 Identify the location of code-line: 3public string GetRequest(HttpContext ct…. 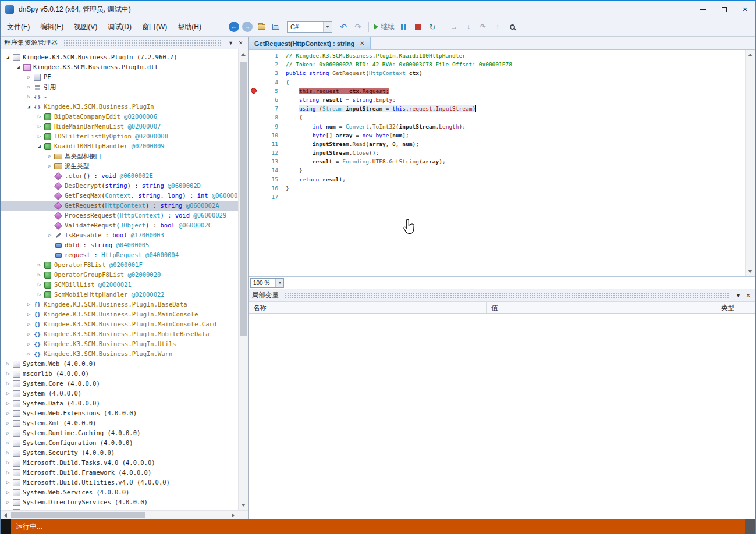
(497, 73).